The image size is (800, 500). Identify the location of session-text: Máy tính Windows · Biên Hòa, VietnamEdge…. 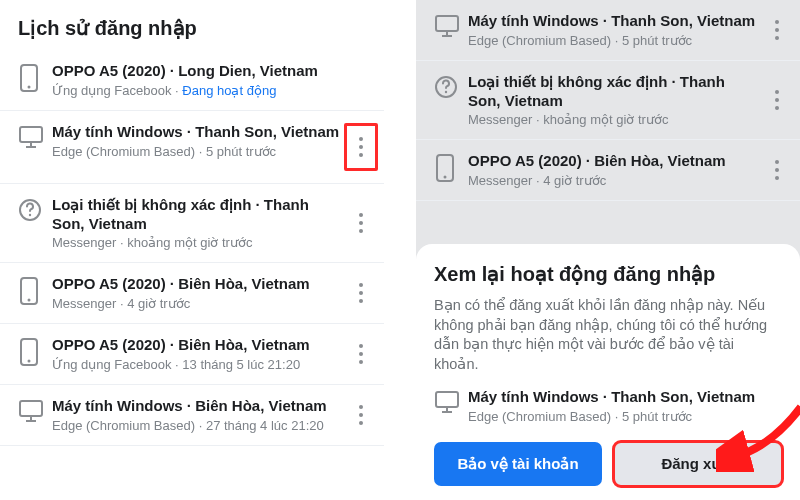
(198, 415).